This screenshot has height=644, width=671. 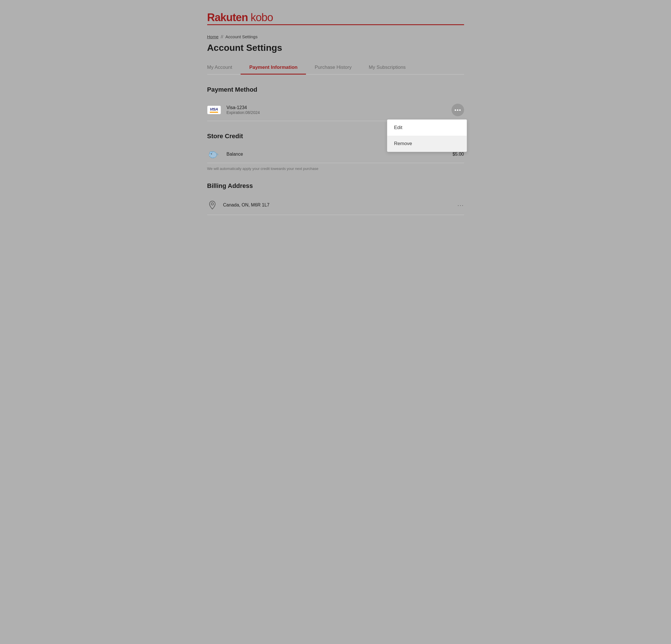 What do you see at coordinates (458, 110) in the screenshot?
I see `card-options-button: Edit Remove` at bounding box center [458, 110].